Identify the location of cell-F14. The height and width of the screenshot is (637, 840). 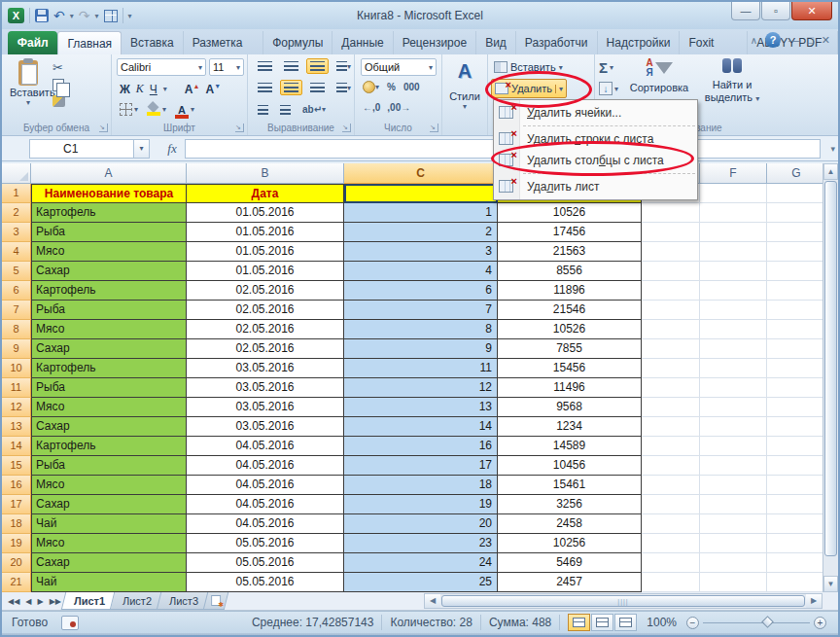
(733, 446).